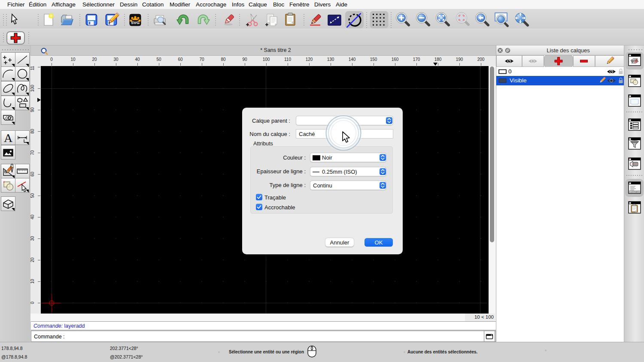  What do you see at coordinates (33, 260) in the screenshot?
I see `svg-text: 20` at bounding box center [33, 260].